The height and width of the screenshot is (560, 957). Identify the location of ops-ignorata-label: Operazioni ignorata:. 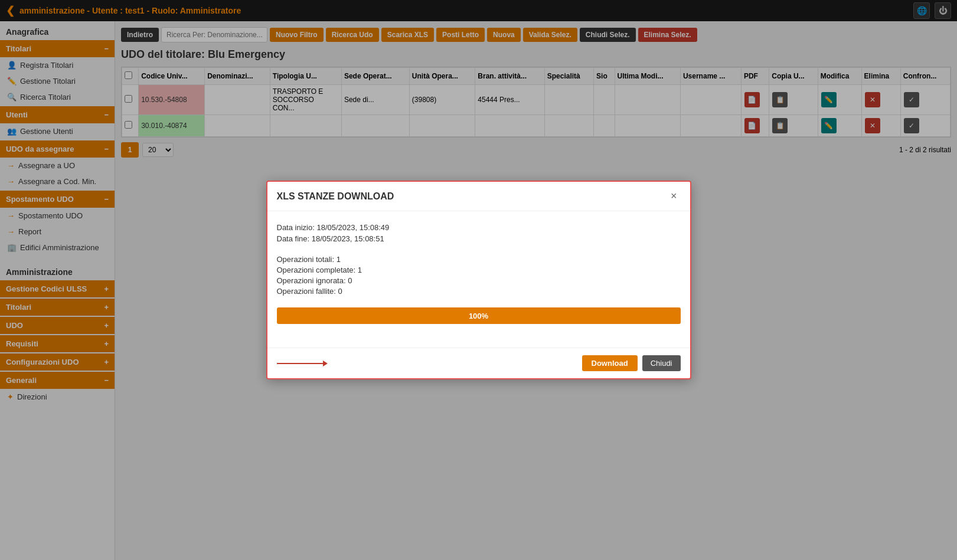
(312, 281).